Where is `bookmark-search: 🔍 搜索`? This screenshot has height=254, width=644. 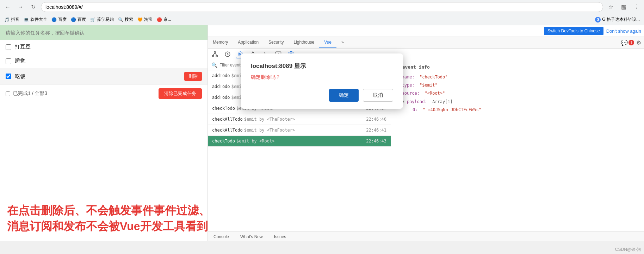
bookmark-search: 🔍 搜索 is located at coordinates (125, 20).